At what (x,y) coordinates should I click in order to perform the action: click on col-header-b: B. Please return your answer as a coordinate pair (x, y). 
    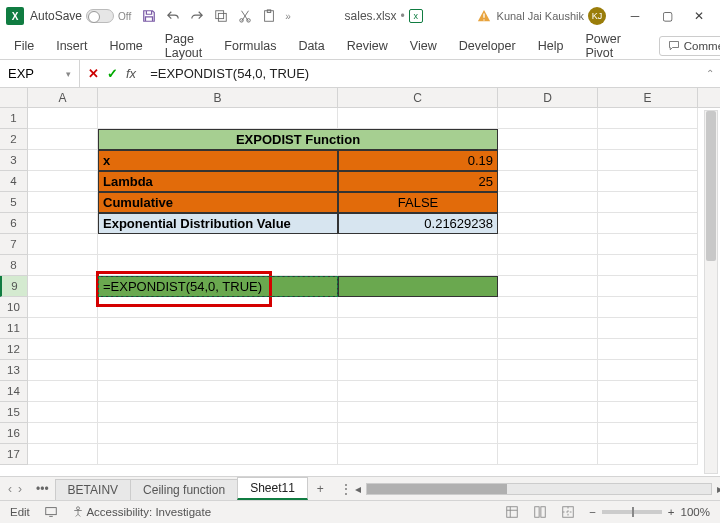
    Looking at the image, I should click on (218, 98).